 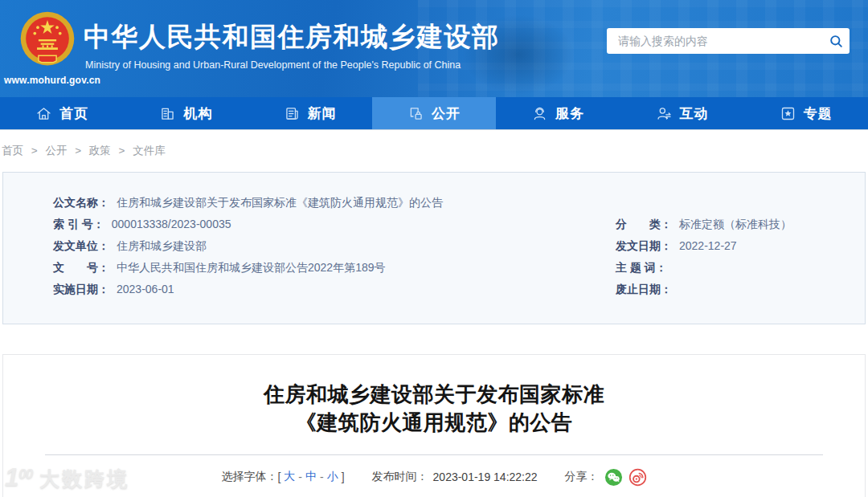 What do you see at coordinates (416, 114) in the screenshot?
I see `disclosure-icon` at bounding box center [416, 114].